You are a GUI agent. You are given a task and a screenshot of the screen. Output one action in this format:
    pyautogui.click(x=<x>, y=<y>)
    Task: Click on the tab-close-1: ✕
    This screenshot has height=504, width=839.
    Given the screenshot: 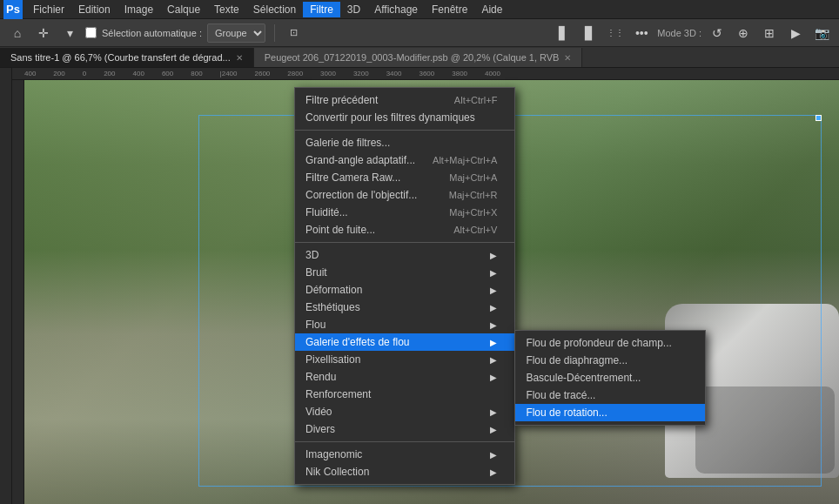 What is the action you would take?
    pyautogui.click(x=567, y=57)
    